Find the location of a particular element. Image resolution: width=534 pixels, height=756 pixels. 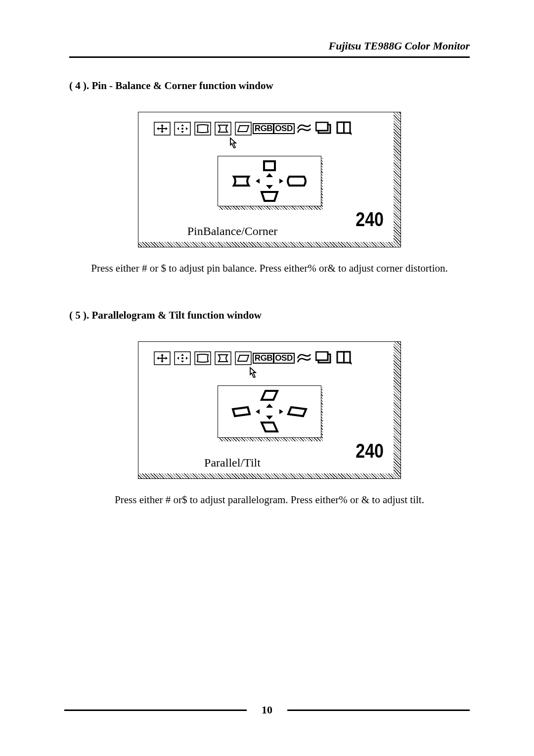

dpad-control-pinbalance is located at coordinates (269, 181).